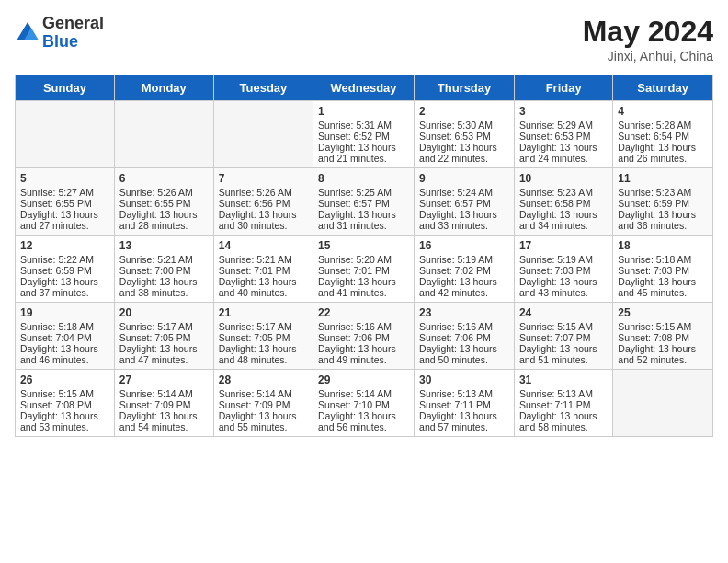 This screenshot has width=728, height=563. Describe the element at coordinates (464, 192) in the screenshot. I see `sunrise-text: Sunrise: 5:24 AM` at that location.